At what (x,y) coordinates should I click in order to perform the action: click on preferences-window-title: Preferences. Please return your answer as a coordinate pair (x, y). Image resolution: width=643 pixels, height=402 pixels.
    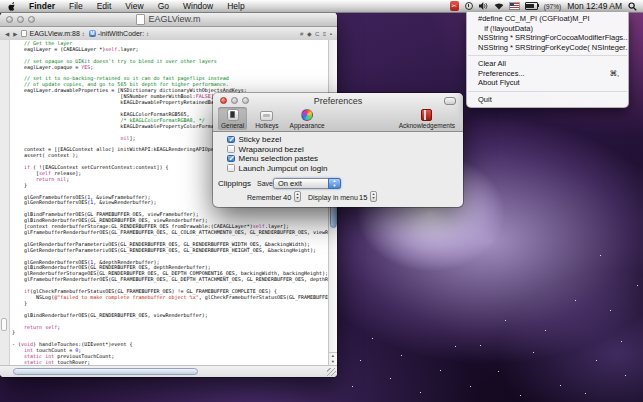
    Looking at the image, I should click on (338, 101).